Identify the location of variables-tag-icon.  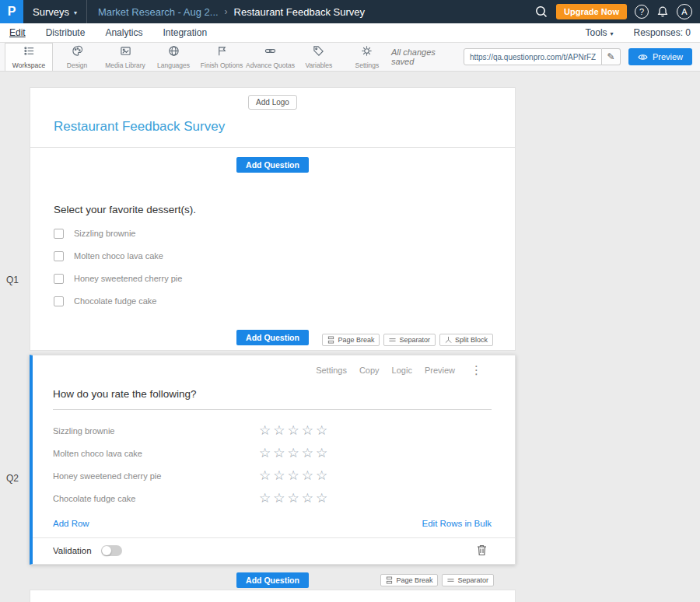
(319, 53).